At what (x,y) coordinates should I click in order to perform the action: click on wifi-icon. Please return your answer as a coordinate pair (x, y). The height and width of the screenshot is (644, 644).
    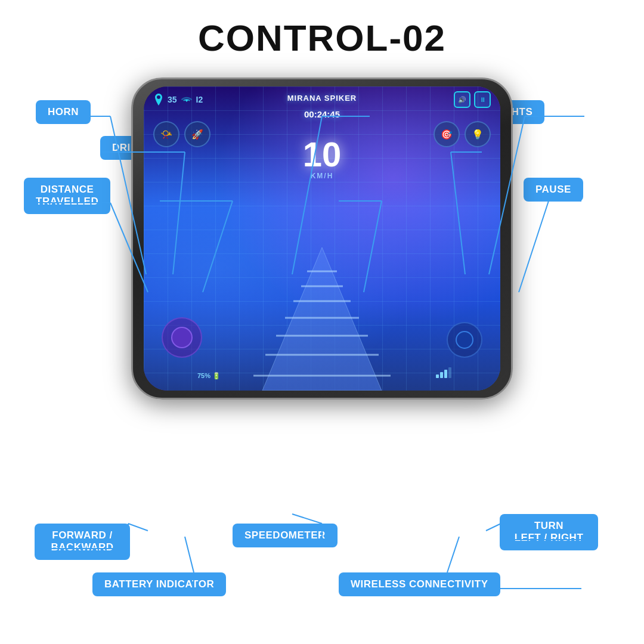
    Looking at the image, I should click on (187, 100).